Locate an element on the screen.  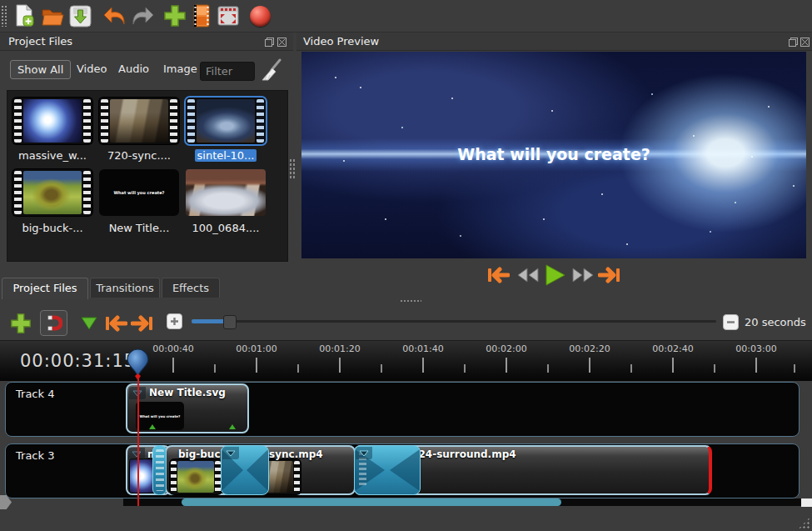
next-marker-icon is located at coordinates (142, 323).